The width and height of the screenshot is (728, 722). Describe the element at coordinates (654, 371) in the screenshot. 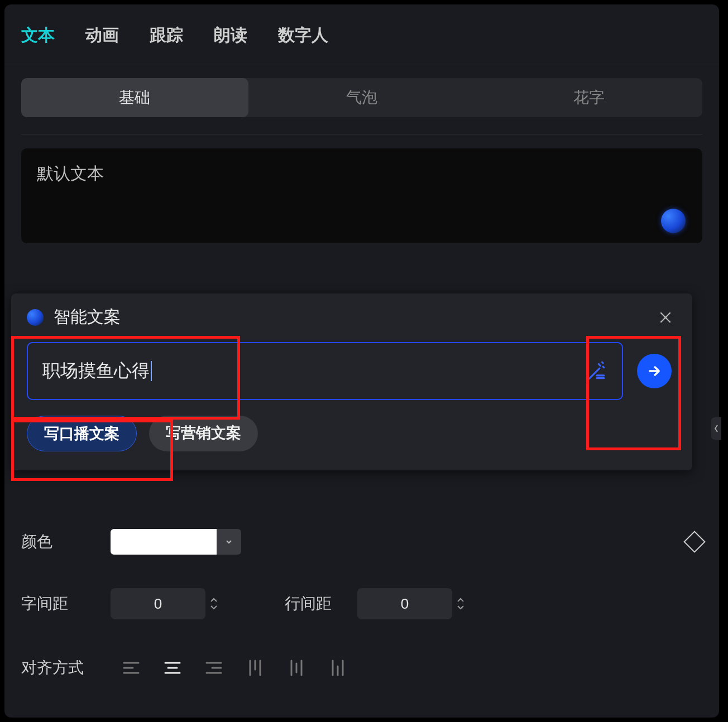

I see `send-button` at that location.